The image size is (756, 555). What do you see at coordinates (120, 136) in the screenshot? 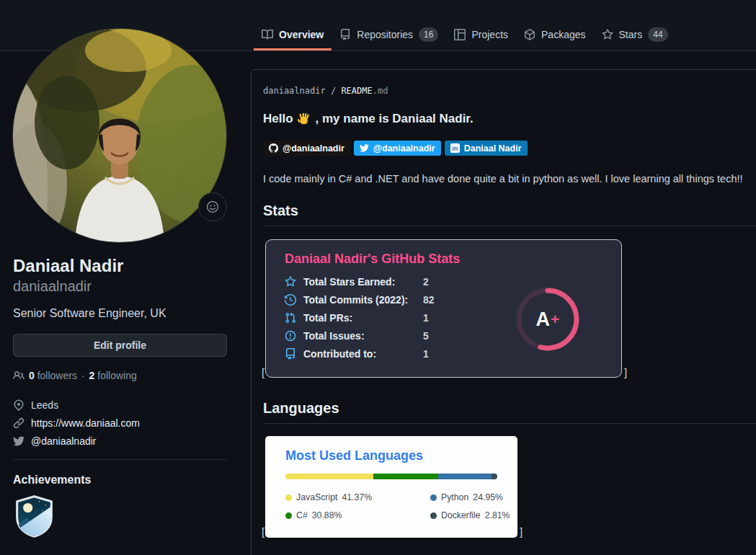
I see `avatar` at bounding box center [120, 136].